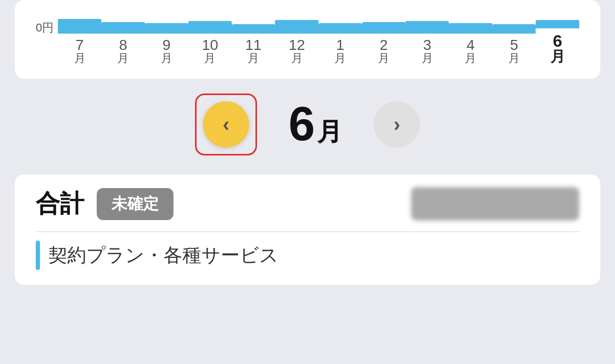 The width and height of the screenshot is (615, 364). I want to click on plan-indicator, so click(38, 255).